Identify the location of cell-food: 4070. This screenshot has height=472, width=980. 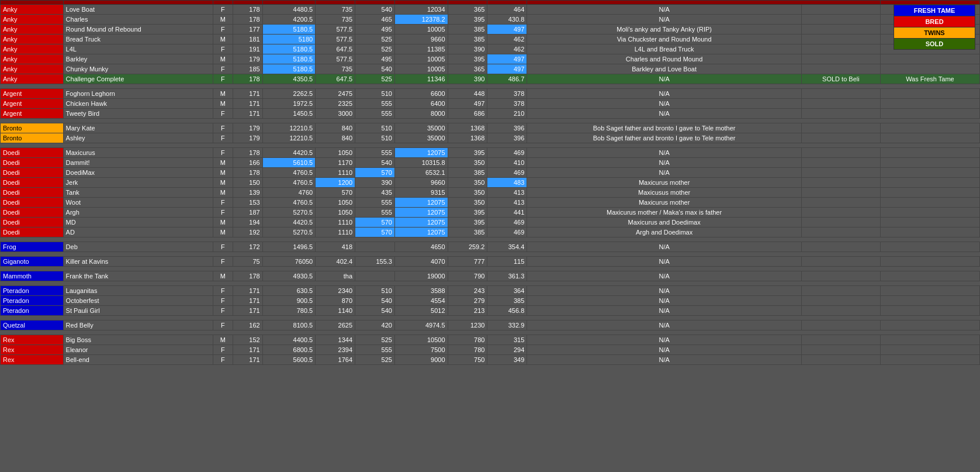
(421, 262).